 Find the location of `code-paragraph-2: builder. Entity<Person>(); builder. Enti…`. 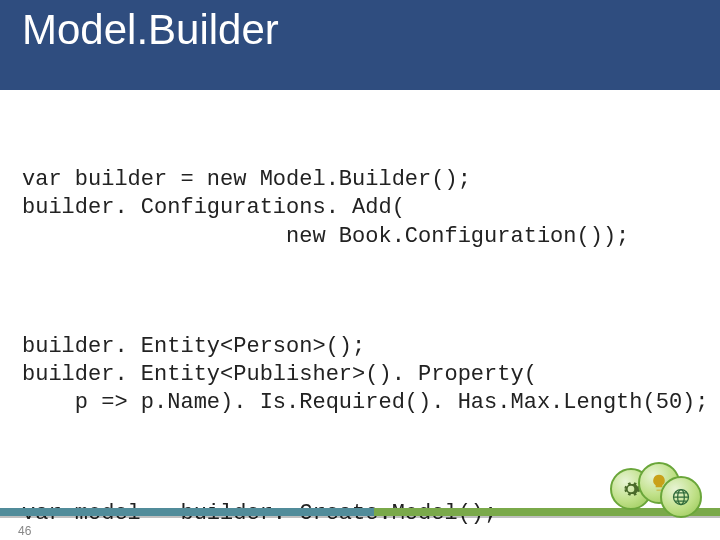

code-paragraph-2: builder. Entity<Person>(); builder. Enti… is located at coordinates (360, 375).